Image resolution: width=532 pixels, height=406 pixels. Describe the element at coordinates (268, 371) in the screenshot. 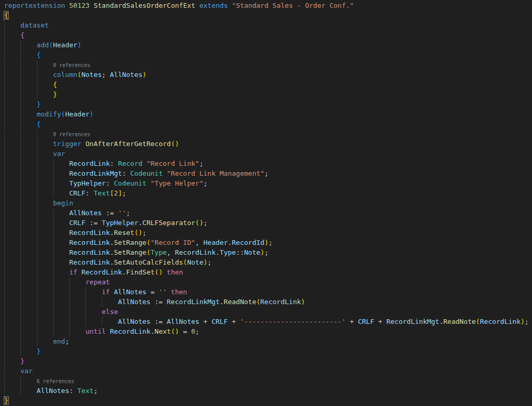

I see `code-line: var` at that location.